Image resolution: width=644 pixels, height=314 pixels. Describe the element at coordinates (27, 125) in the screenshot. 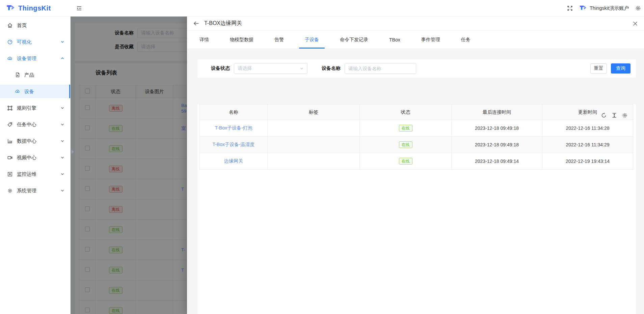

I see `sidebar-item-label: 任务中心` at that location.